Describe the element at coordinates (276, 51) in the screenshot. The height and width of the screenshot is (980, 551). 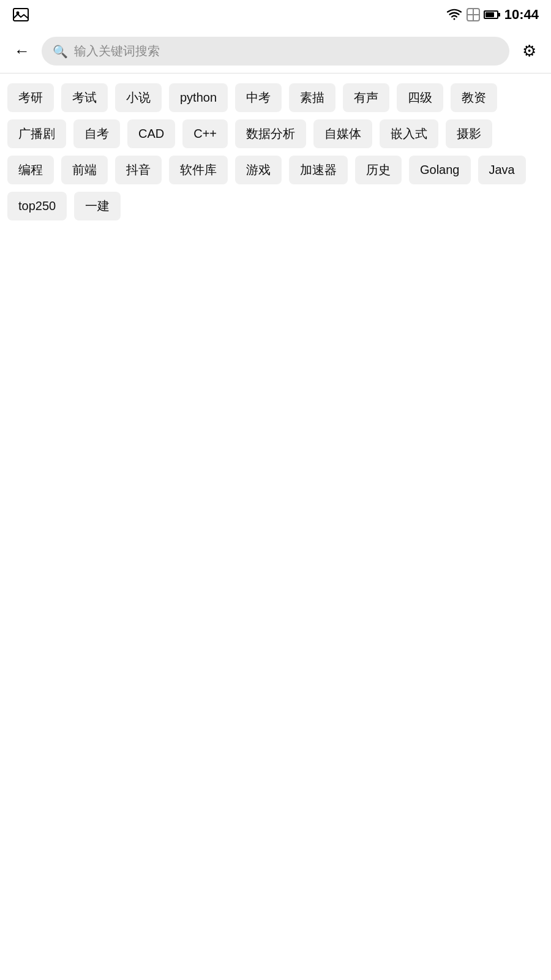
I see `search-bar: 🔍 输入关键词搜索` at that location.